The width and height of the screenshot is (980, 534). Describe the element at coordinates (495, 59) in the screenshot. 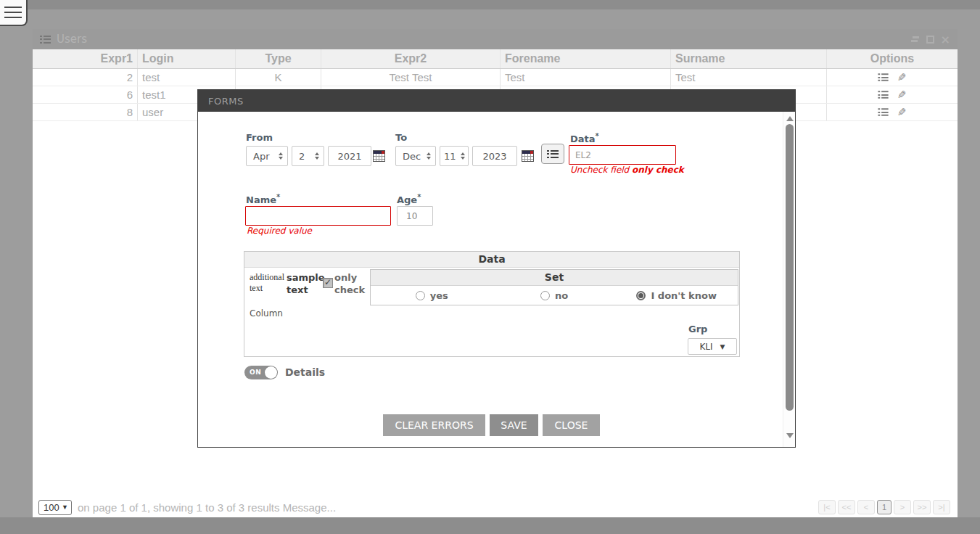

I see `table-header-row: Expr1 Login Type Expr2 Forename Surname …` at that location.